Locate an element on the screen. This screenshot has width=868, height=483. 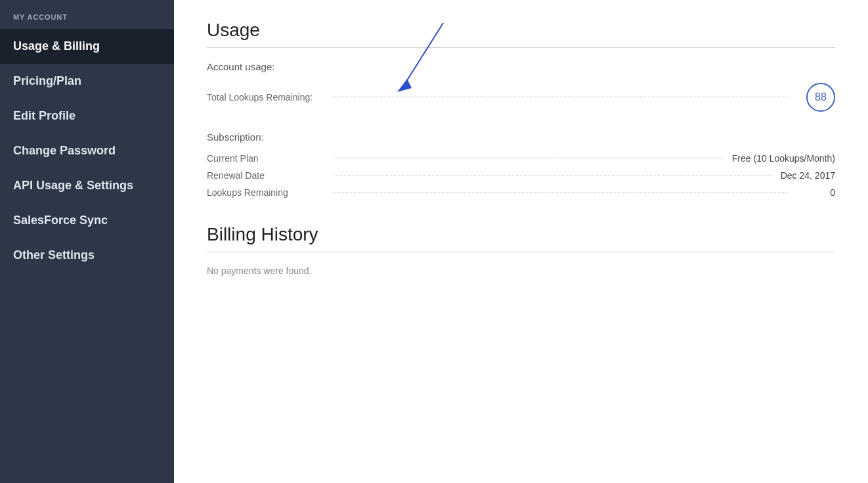
total-lookups-label: Total Lookups Remaining: is located at coordinates (266, 97).